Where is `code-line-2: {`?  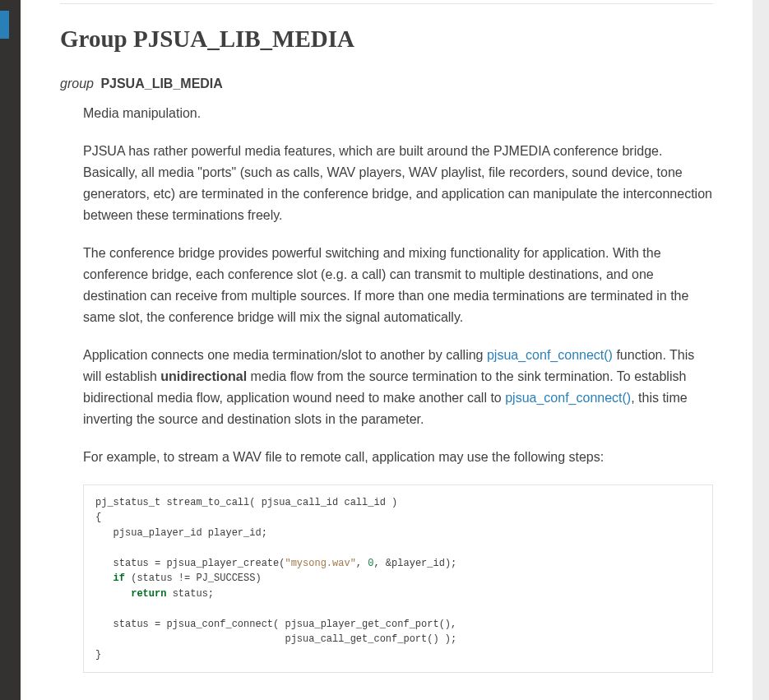
code-line-2: { is located at coordinates (99, 517).